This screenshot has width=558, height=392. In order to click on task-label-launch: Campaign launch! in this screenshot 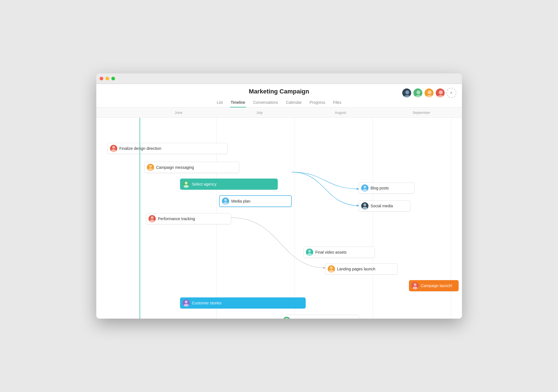, I will do `click(437, 286)`.